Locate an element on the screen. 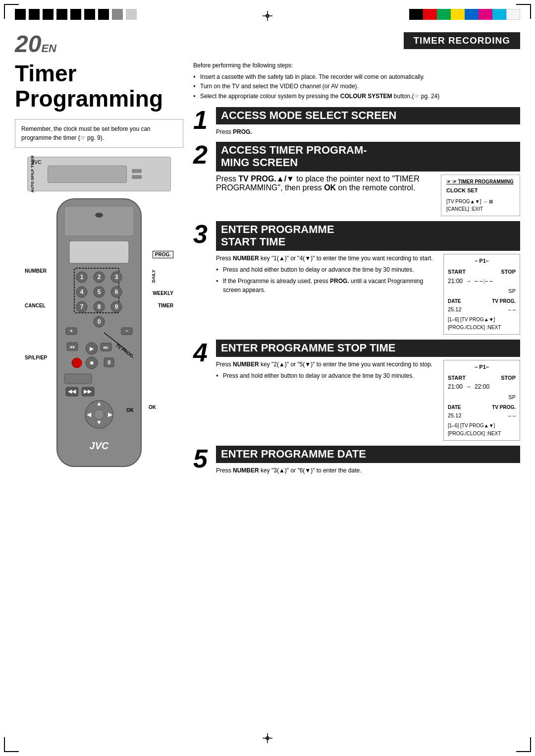 The width and height of the screenshot is (535, 756). step-5-section: 5 ENTER PROGRAMME DATE Press NUMBER key … is located at coordinates (357, 461).